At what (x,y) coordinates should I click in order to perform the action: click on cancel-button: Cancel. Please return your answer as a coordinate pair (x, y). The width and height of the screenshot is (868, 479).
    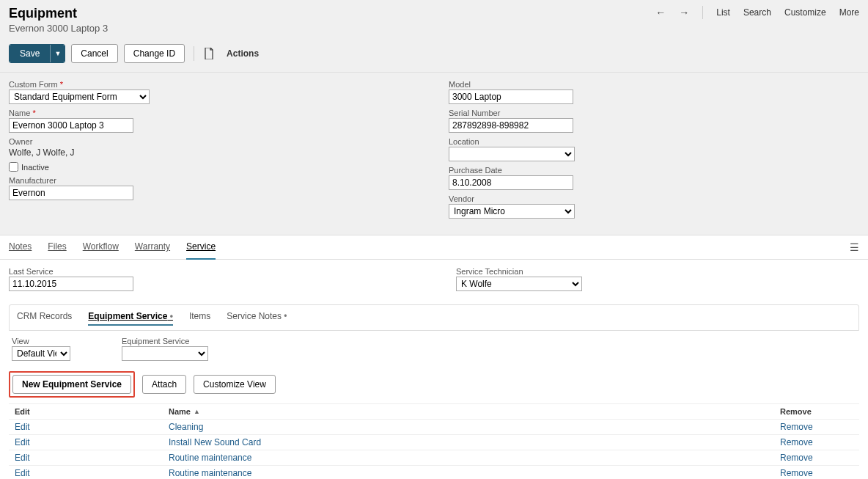
    Looking at the image, I should click on (94, 54).